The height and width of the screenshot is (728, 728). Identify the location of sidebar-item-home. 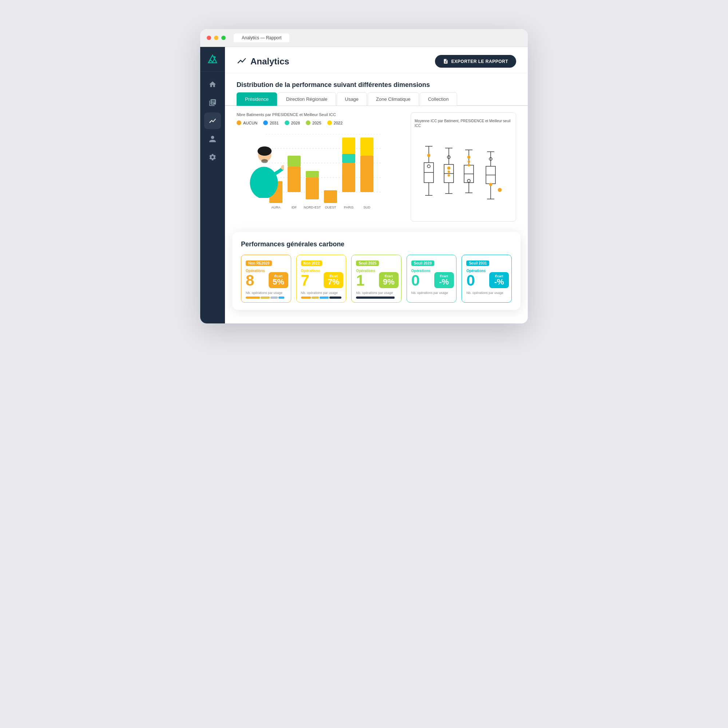
(213, 84).